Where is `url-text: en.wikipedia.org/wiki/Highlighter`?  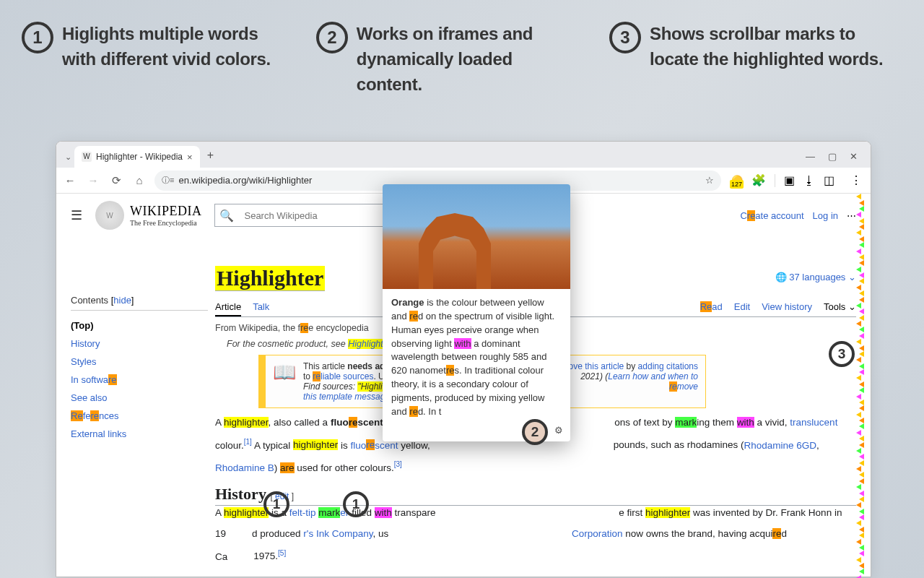 url-text: en.wikipedia.org/wiki/Highlighter is located at coordinates (245, 181).